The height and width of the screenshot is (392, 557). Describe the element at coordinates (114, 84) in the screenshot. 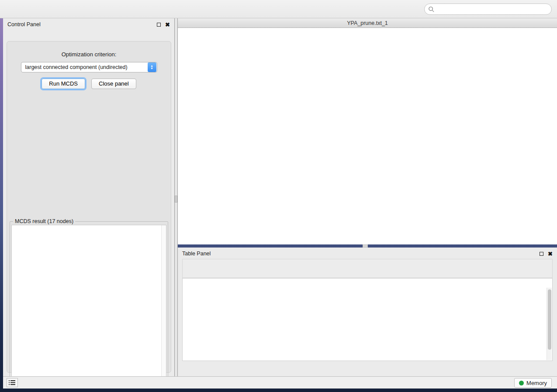

I see `close-panel-button: Close panel` at that location.